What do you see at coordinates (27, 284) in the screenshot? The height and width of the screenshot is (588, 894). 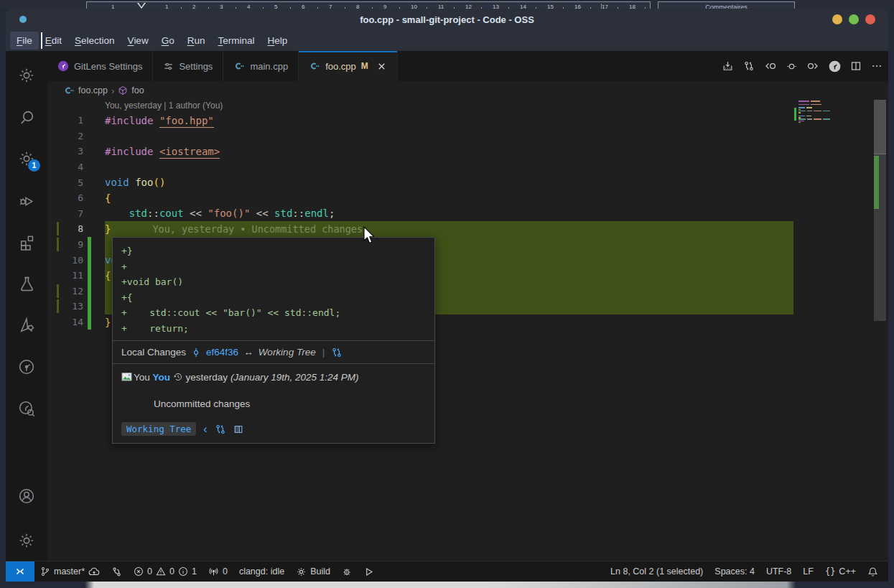 I see `activity-testing` at bounding box center [27, 284].